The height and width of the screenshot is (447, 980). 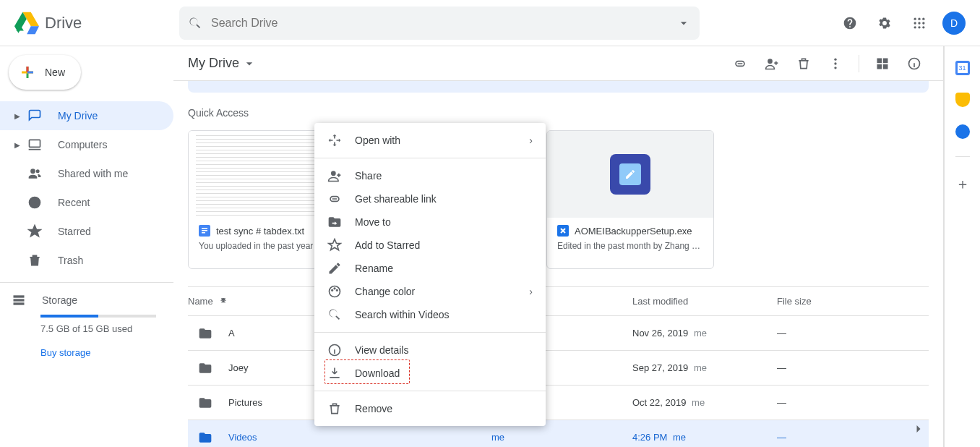 I want to click on dropdown-icon, so click(x=684, y=23).